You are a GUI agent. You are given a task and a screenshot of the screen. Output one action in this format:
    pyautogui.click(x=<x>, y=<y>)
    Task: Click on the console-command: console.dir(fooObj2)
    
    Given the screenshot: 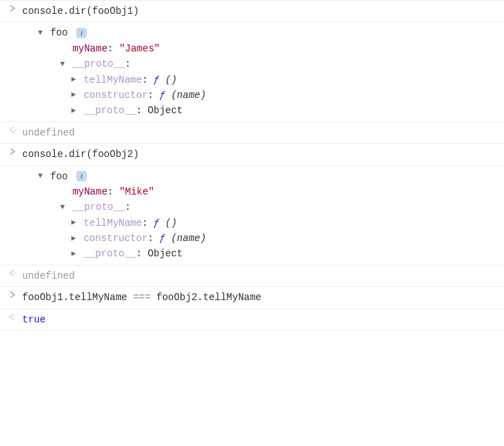 What is the action you would take?
    pyautogui.click(x=263, y=154)
    